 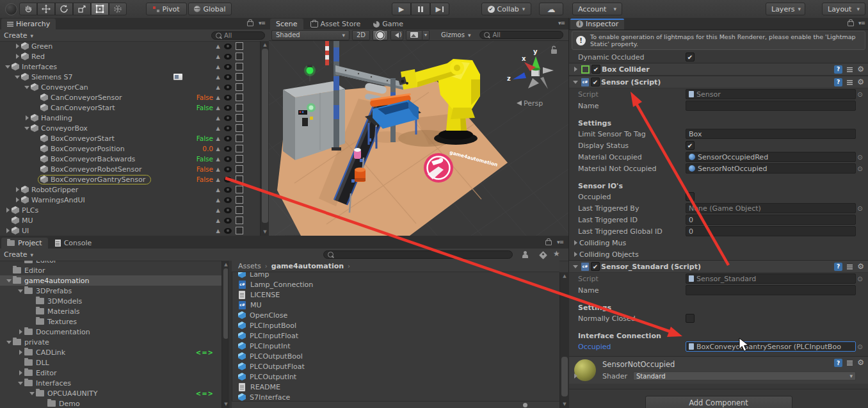 I want to click on hierarchy-row: Handling, so click(x=130, y=118).